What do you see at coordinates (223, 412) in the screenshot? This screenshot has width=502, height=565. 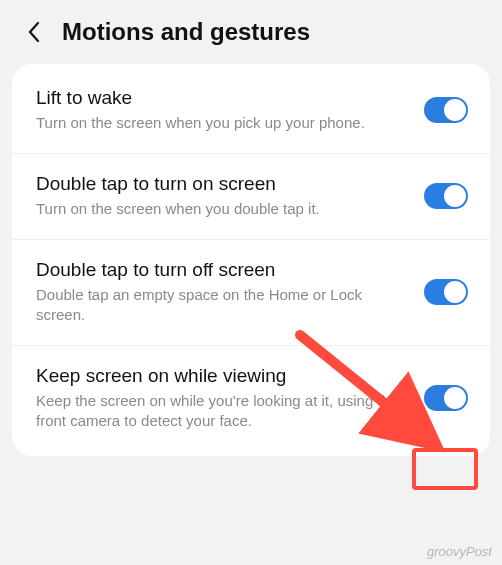 I see `setting-desc: Keep the screen on while you're looking …` at bounding box center [223, 412].